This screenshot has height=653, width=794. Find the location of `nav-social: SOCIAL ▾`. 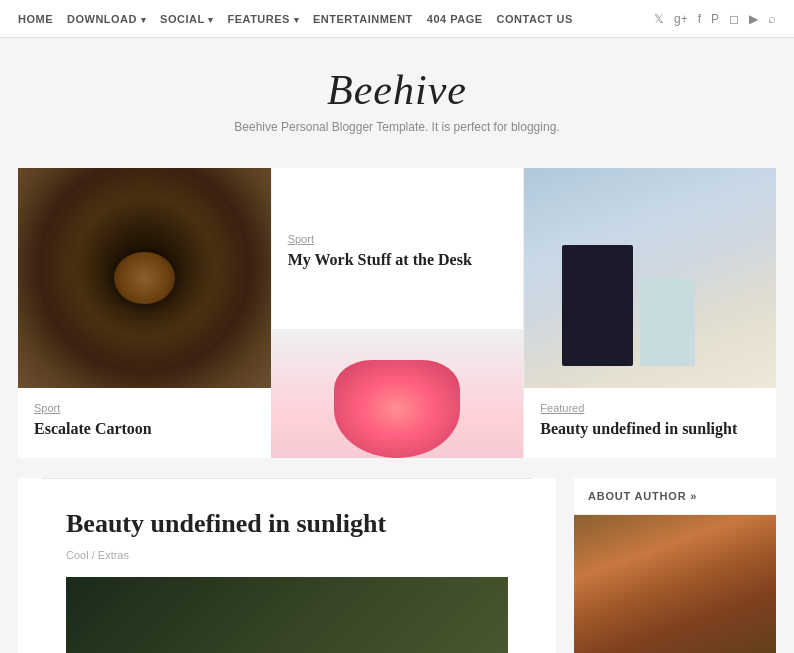

nav-social: SOCIAL ▾ is located at coordinates (186, 19).